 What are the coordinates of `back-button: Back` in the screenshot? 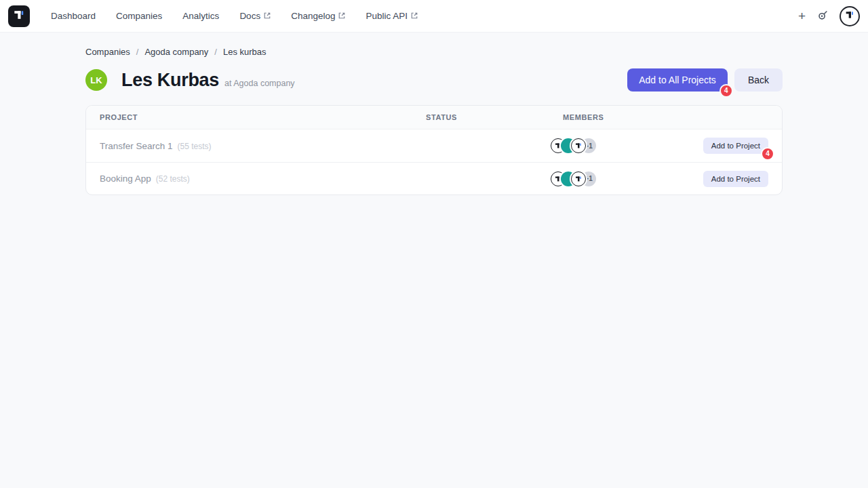 It's located at (758, 80).